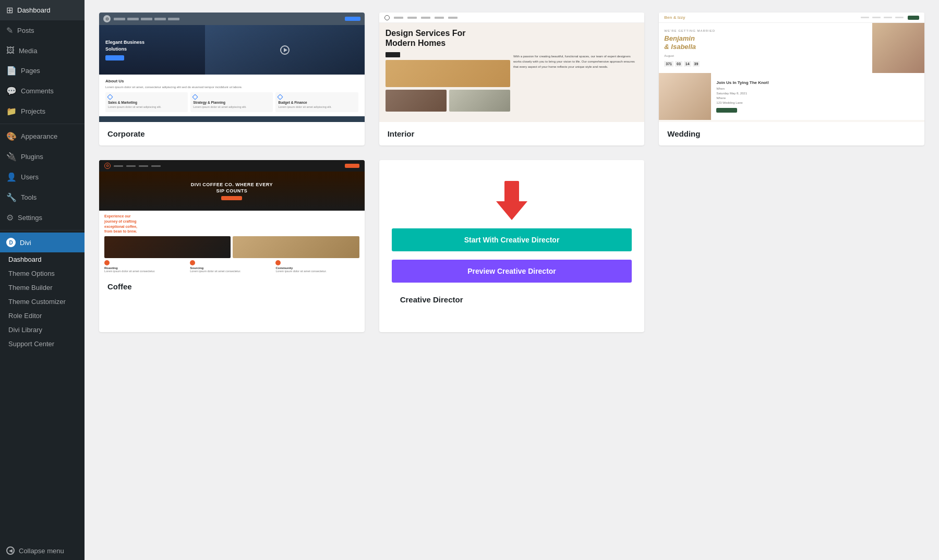 Image resolution: width=939 pixels, height=560 pixels. Describe the element at coordinates (30, 288) in the screenshot. I see `sidebar-sub-label: Theme Builder` at that location.